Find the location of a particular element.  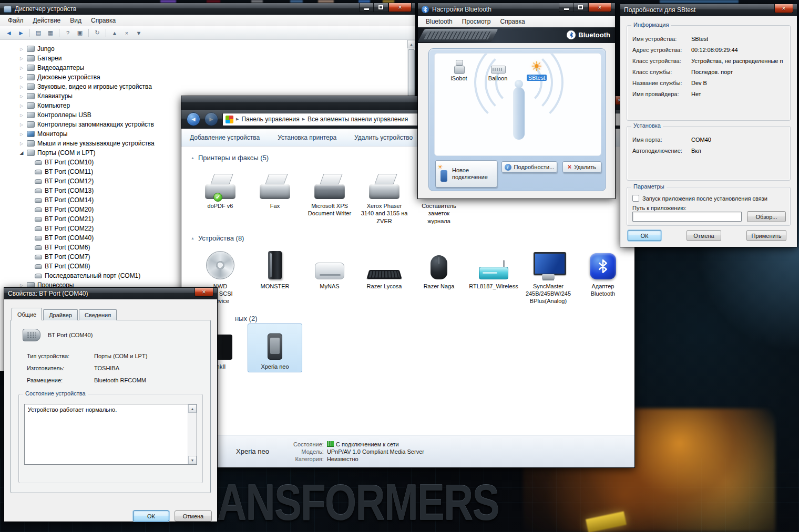

browse-button: Обзор... is located at coordinates (766, 216).